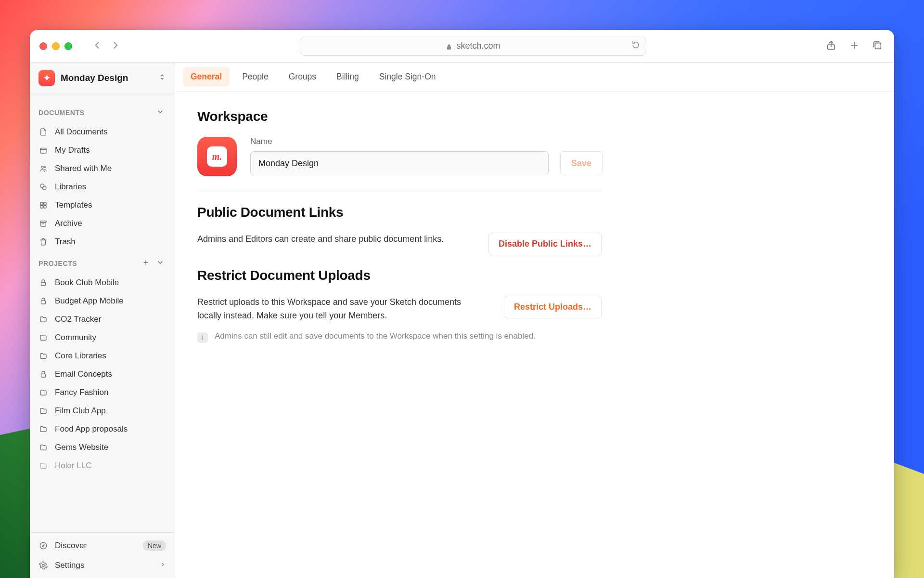 The width and height of the screenshot is (924, 578). I want to click on disable-public-links-button: Disable Public Links…, so click(545, 244).